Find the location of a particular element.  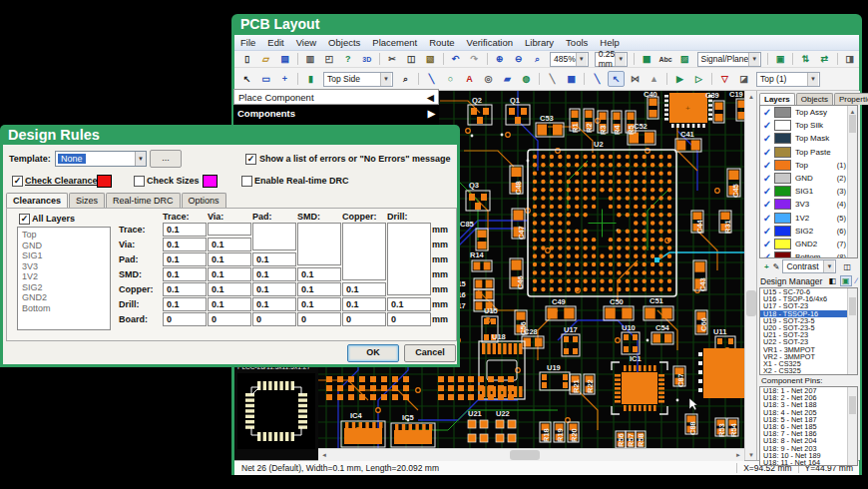

menu-help: Help is located at coordinates (610, 42).